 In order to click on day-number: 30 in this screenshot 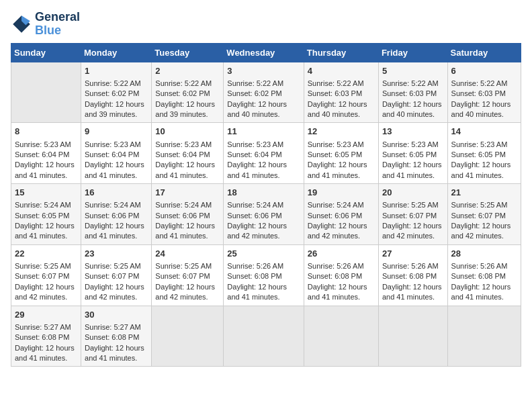, I will do `click(116, 315)`.